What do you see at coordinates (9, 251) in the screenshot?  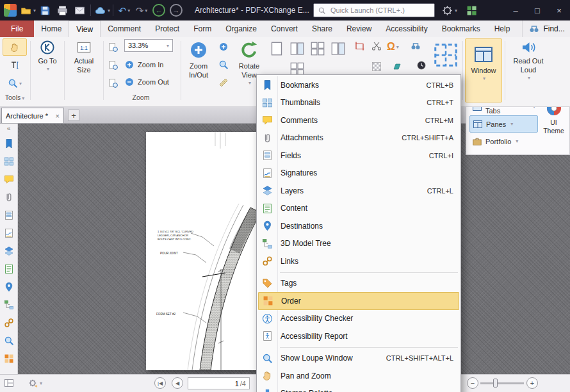 I see `layers-pane-icon` at bounding box center [9, 251].